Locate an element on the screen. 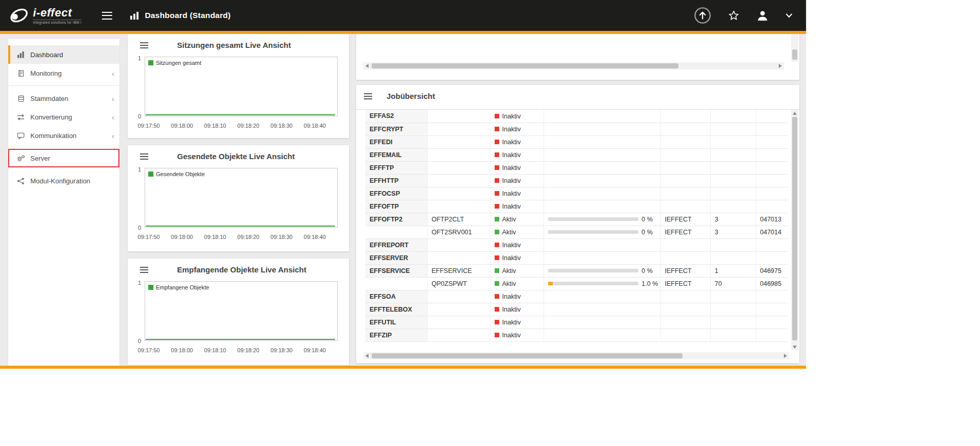 Image resolution: width=980 pixels, height=446 pixels. deploy-button is located at coordinates (703, 15).